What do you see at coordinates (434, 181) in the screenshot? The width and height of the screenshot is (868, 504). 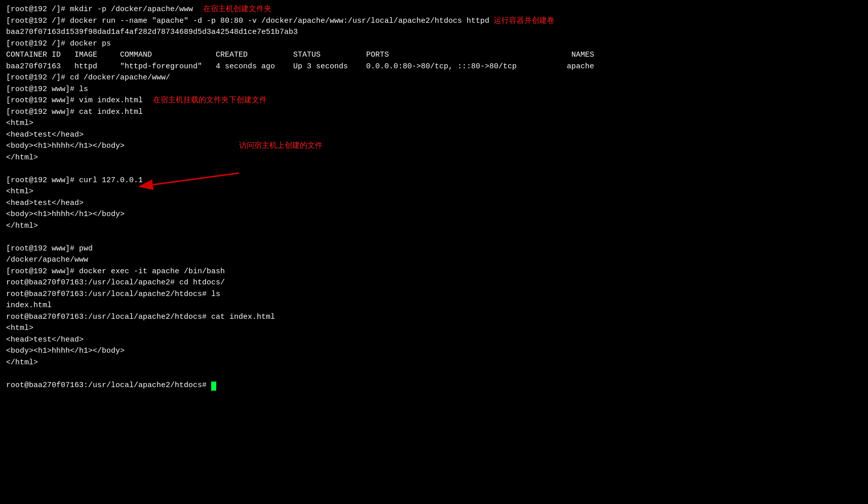 I see `curl-block: [root@192 www]# curl 127.0.0.1 访问宿主机上创建的…` at bounding box center [434, 181].